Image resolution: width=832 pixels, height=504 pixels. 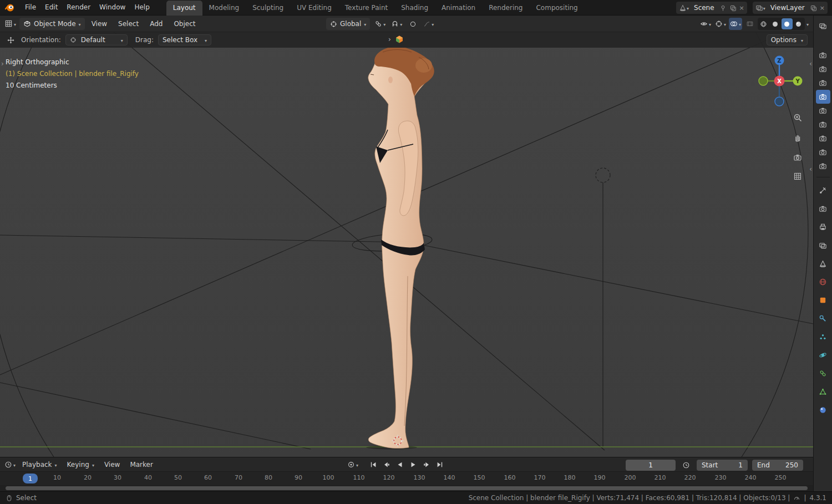 What do you see at coordinates (373, 465) in the screenshot?
I see `jump-start-button` at bounding box center [373, 465].